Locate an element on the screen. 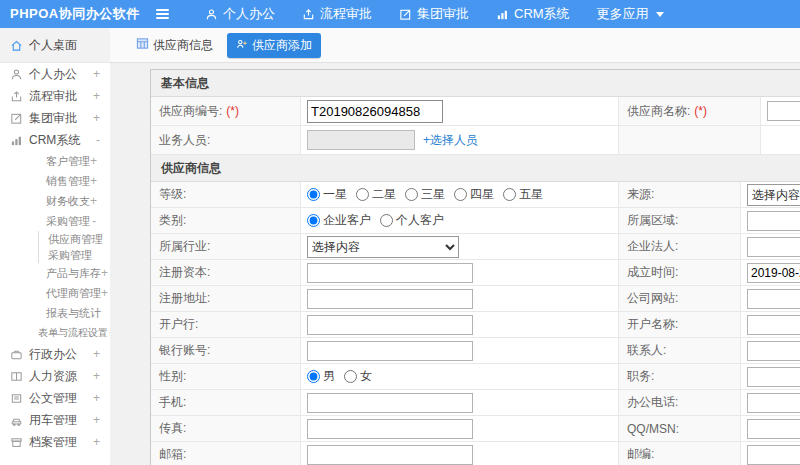  field-label: 开户行: is located at coordinates (178, 324).